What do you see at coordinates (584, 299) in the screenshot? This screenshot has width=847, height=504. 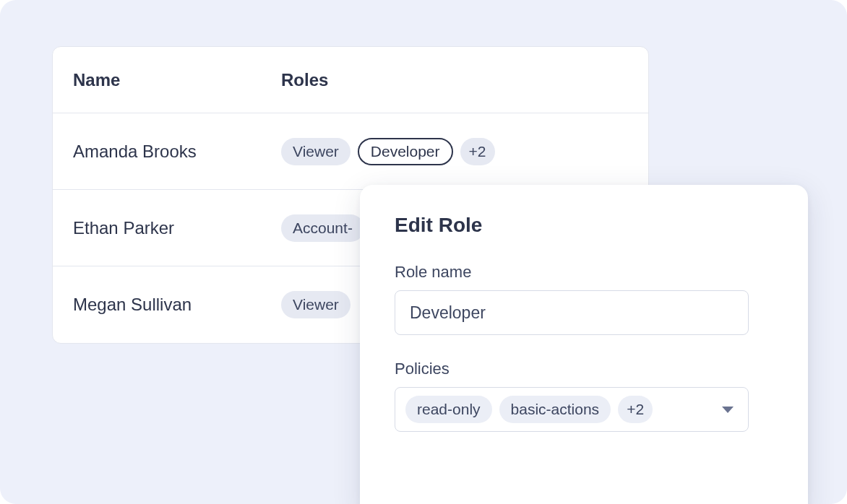 I see `role-name-field: Role name Developer` at bounding box center [584, 299].